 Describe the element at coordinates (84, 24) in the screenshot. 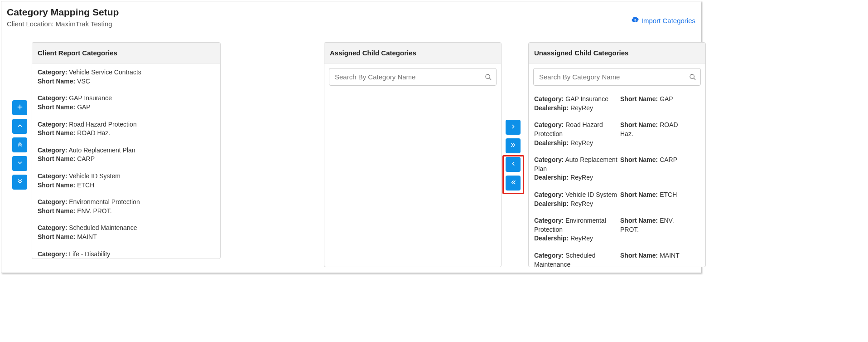

I see `client-location-value: MaximTrak Testing` at that location.